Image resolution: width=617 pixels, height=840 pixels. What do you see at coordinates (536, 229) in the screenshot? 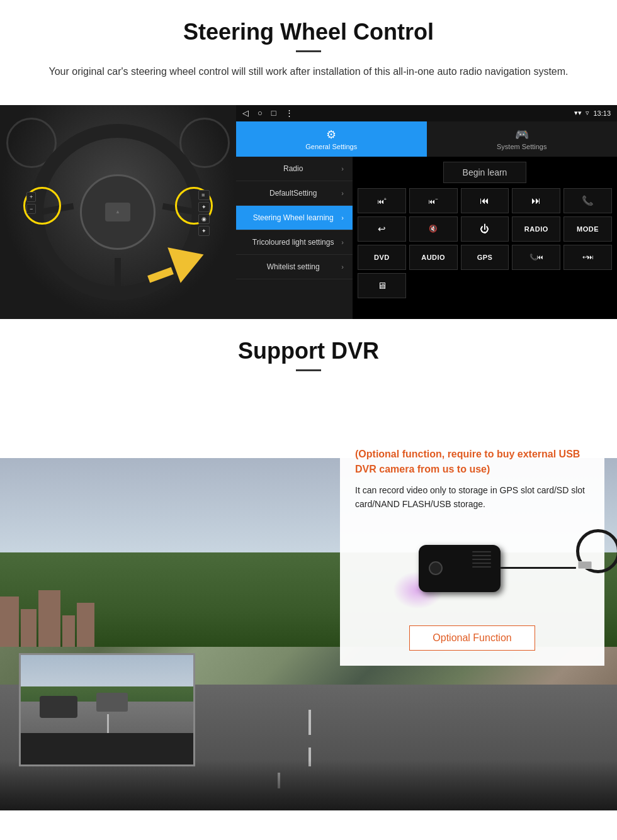
I see `radio-label: RADIO` at bounding box center [536, 229].